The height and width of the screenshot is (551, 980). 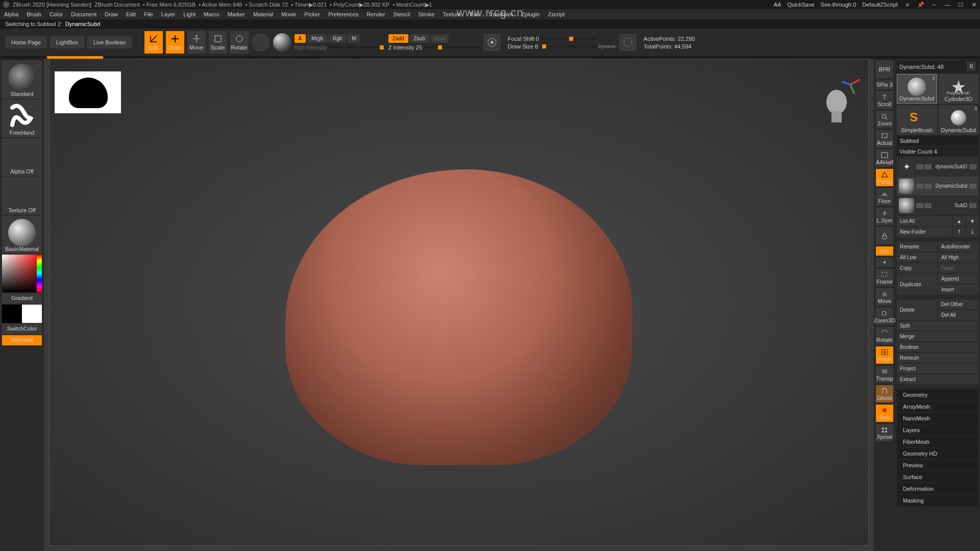 I want to click on subtool-row-1: DynamicSubd, so click(x=938, y=186).